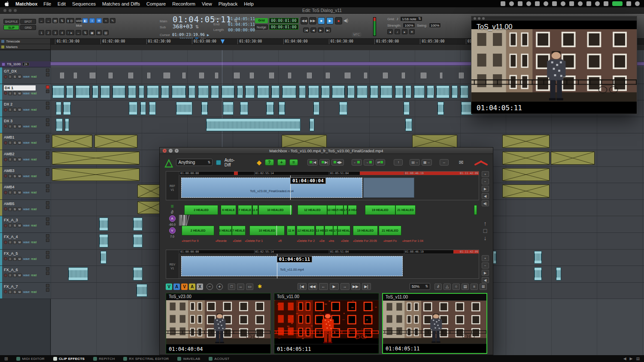  Describe the element at coordinates (485, 189) in the screenshot. I see `rail-play-ref-button: ▶` at that location.